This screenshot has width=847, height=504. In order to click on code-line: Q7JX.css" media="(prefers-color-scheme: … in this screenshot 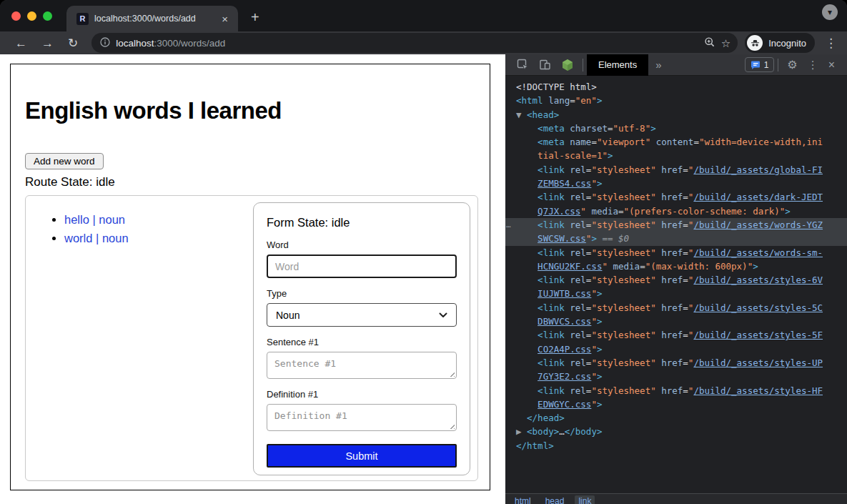, I will do `click(676, 212)`.